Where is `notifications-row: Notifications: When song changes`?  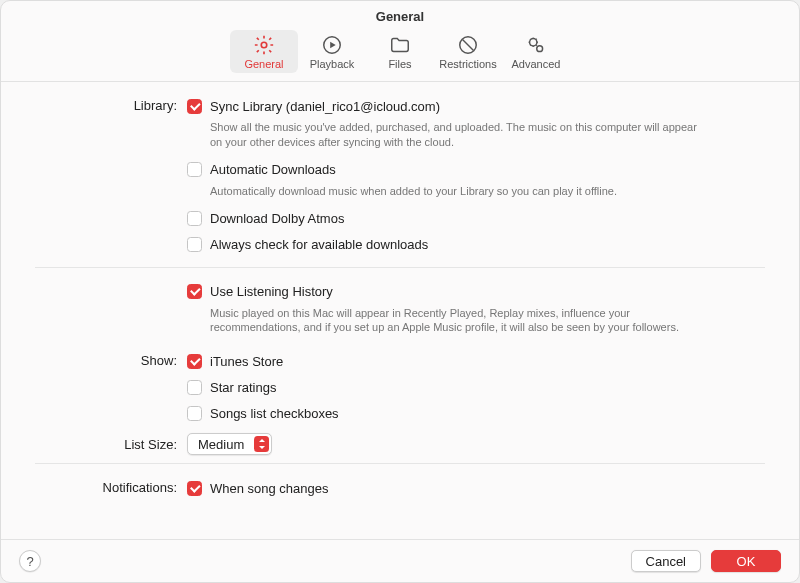 notifications-row: Notifications: When song changes is located at coordinates (400, 490).